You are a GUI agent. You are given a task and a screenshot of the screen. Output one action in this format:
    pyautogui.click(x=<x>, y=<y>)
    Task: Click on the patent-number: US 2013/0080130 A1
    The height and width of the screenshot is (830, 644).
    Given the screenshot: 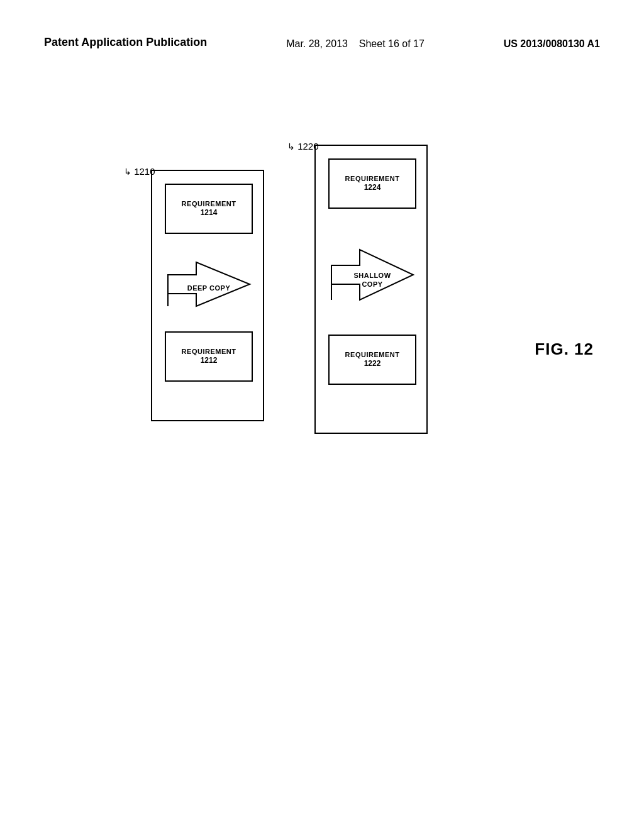 What is the action you would take?
    pyautogui.click(x=552, y=44)
    